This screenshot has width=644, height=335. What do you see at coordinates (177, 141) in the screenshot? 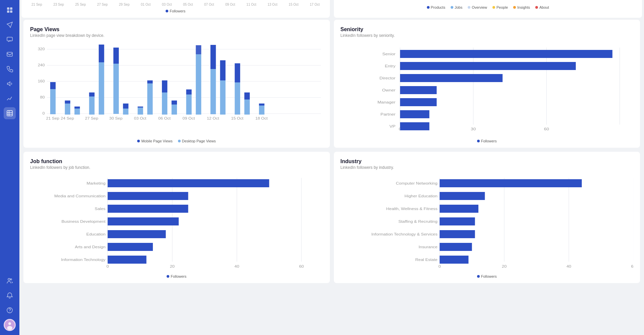
I see `page-views-legend: Mobile Page Views Desktop Page Views` at bounding box center [177, 141].